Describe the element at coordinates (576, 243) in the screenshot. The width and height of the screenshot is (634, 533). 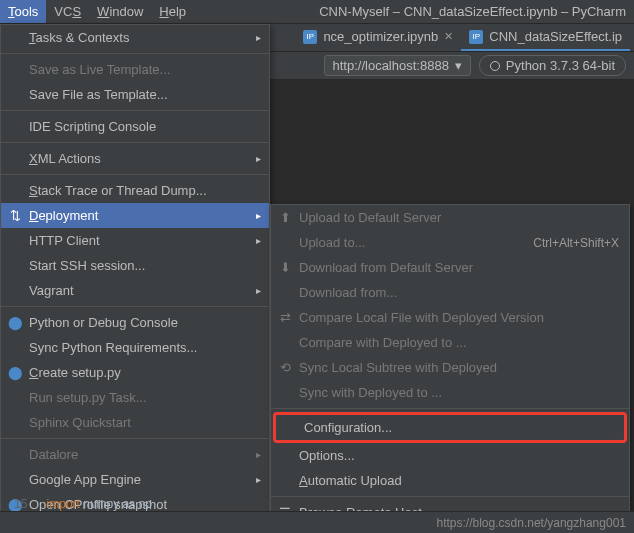
I see `shortcut-label: Ctrl+Alt+Shift+X` at that location.